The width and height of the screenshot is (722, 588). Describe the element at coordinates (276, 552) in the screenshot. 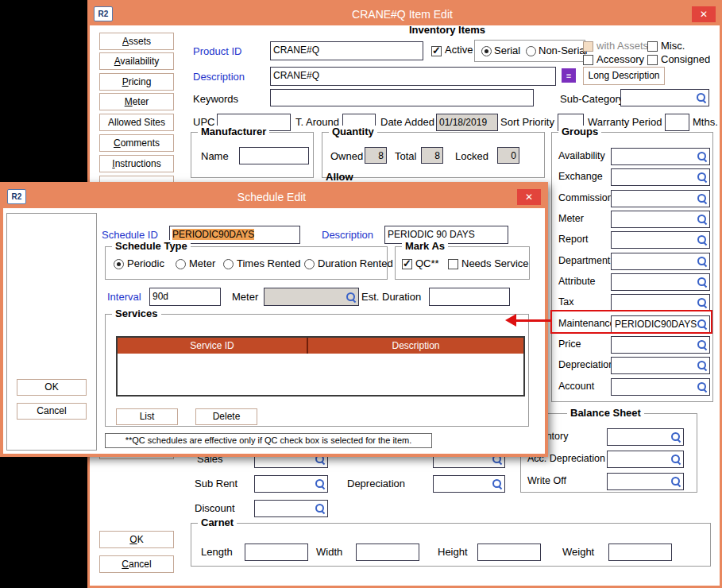

I see `length-input` at that location.